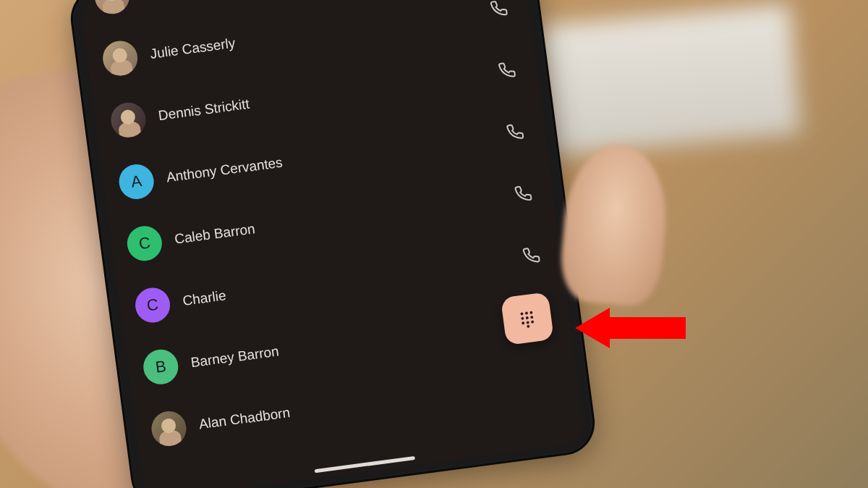  Describe the element at coordinates (669, 80) in the screenshot. I see `background-book` at that location.